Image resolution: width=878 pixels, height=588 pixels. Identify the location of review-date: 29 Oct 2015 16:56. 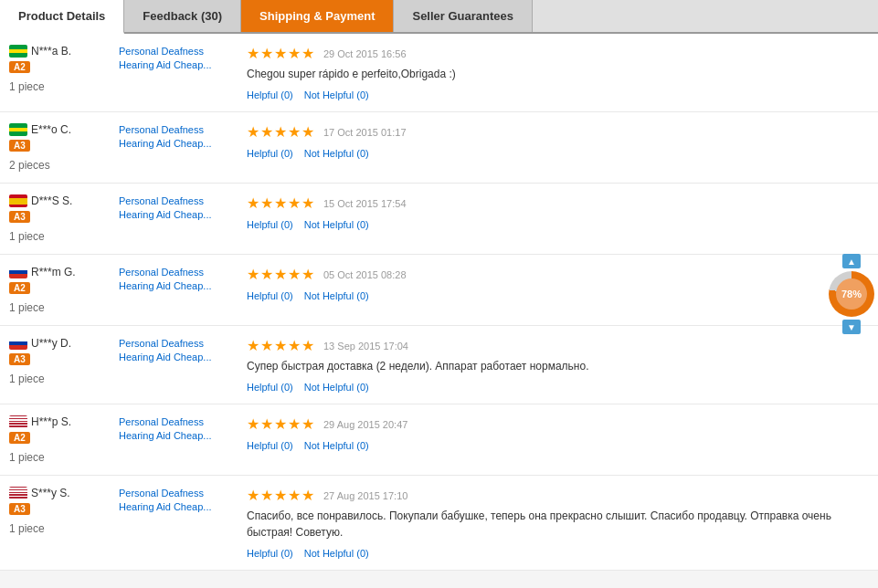
(365, 54).